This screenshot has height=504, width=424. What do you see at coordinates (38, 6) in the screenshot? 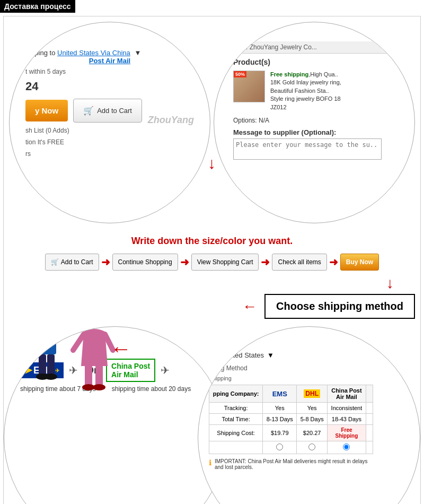
I see `page-title: Доставка процесс` at bounding box center [38, 6].